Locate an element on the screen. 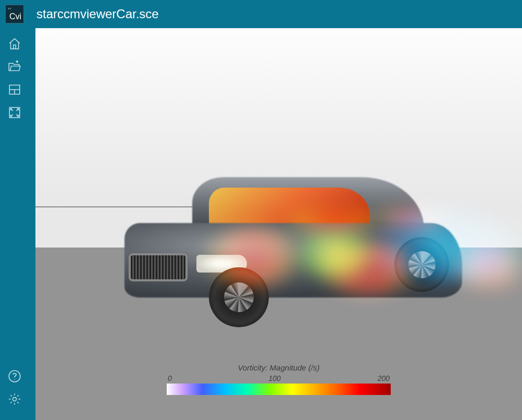  legend-title: Vorticity: Magnitude (/s) is located at coordinates (279, 368).